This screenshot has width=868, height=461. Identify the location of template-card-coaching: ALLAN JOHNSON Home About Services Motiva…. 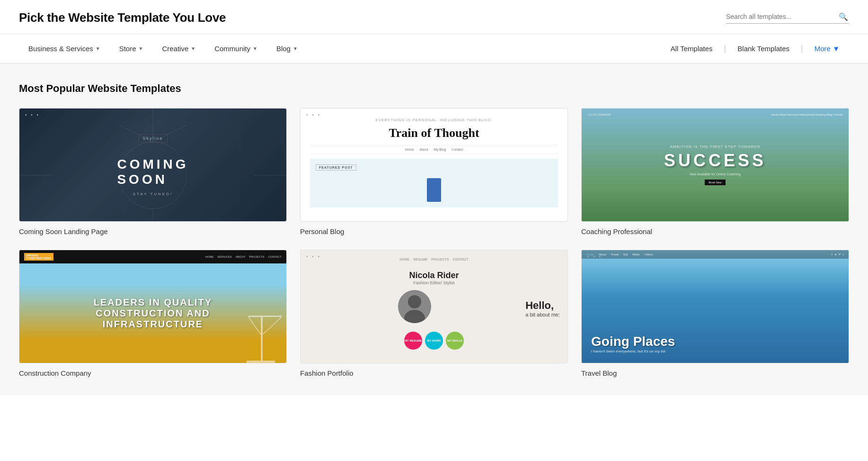
(715, 172).